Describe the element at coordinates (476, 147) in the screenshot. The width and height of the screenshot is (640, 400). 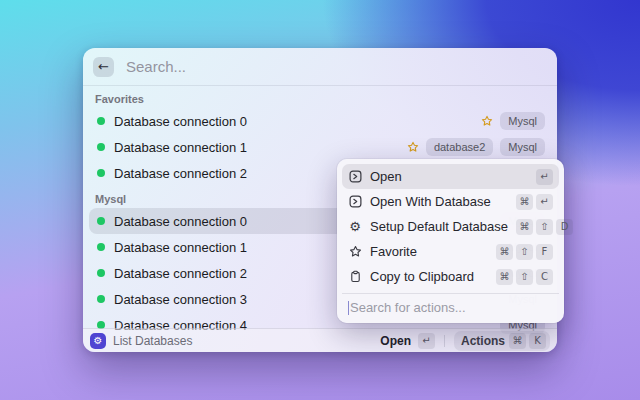
I see `row-accessories: database2Mysql` at that location.